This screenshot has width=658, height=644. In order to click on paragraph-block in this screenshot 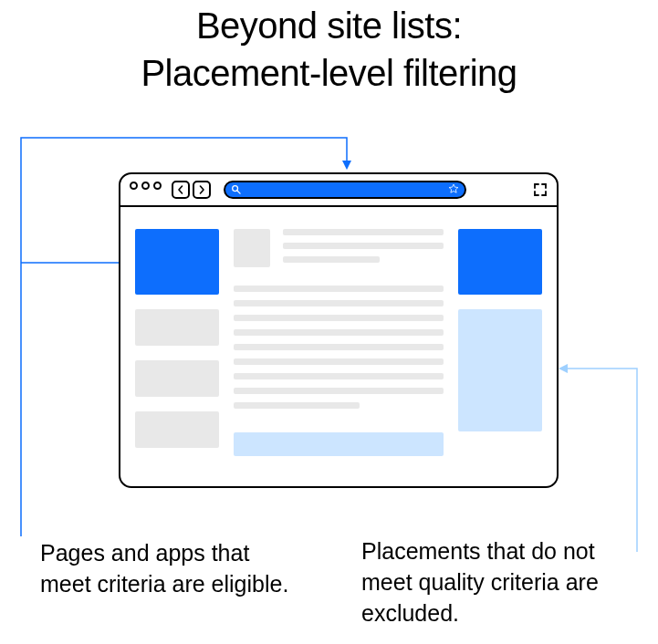, I will do `click(339, 347)`.